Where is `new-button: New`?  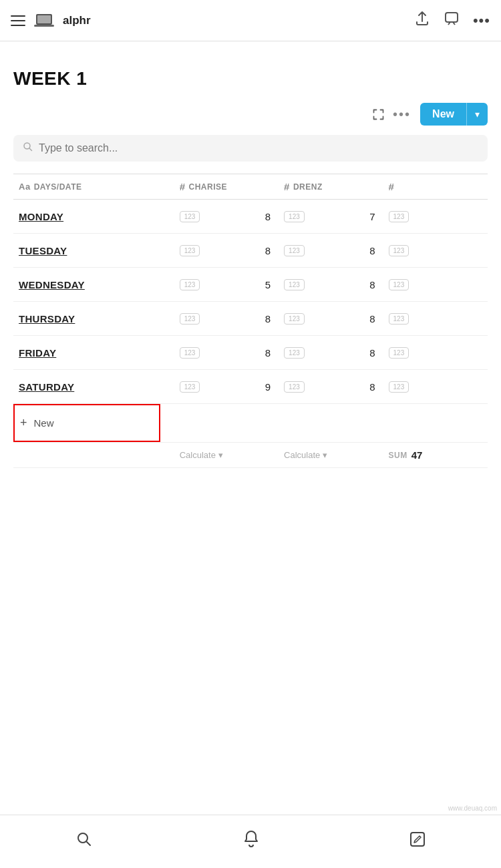
new-button: New is located at coordinates (444, 114).